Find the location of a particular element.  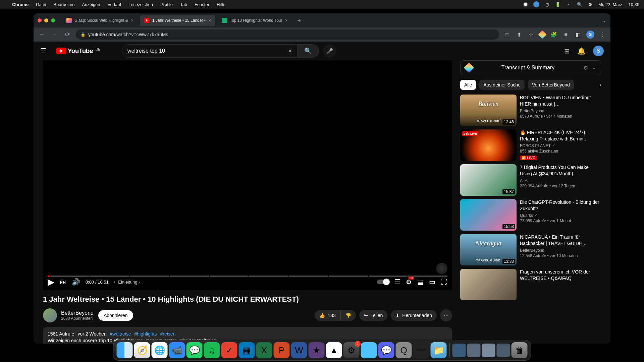

youtube-avatar: S is located at coordinates (598, 51).